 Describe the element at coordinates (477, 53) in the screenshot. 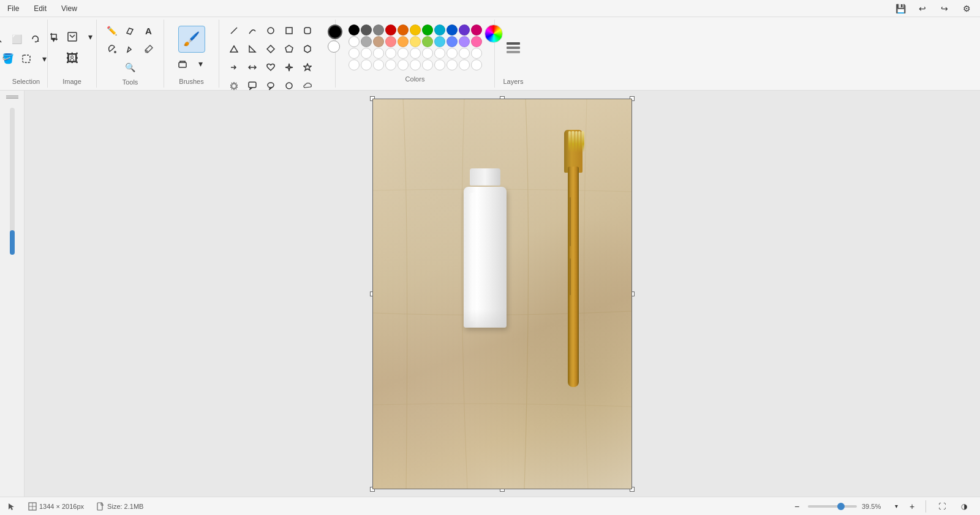

I see `color-e11` at that location.